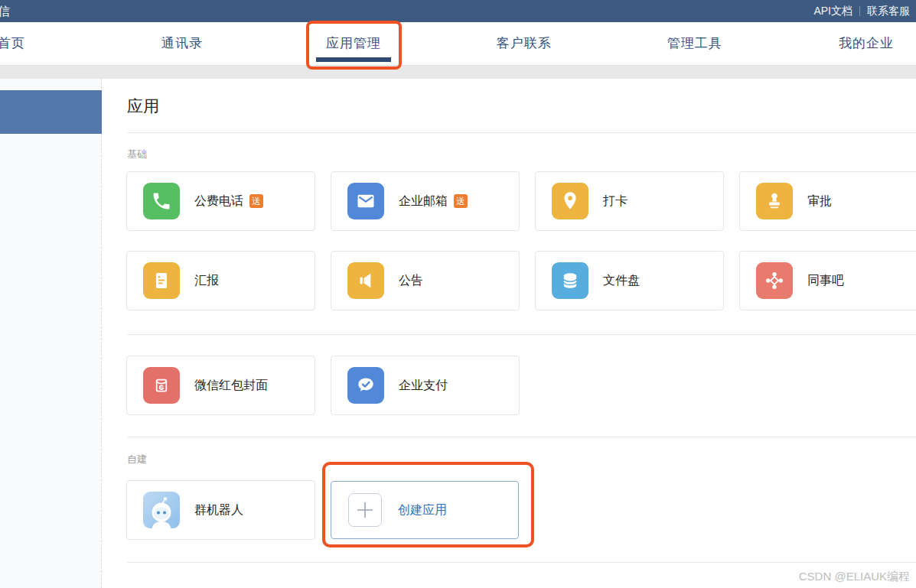 This screenshot has width=916, height=588. Describe the element at coordinates (615, 202) in the screenshot. I see `app-label: 打卡` at that location.